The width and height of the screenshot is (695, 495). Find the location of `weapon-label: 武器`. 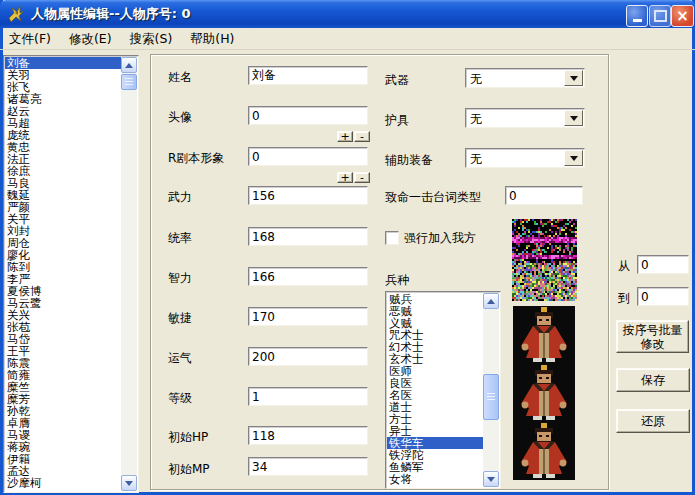

weapon-label: 武器 is located at coordinates (397, 80).